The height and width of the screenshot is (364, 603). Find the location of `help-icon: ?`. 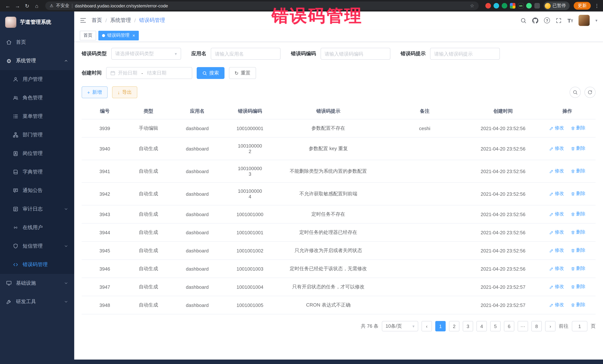

help-icon: ? is located at coordinates (547, 21).